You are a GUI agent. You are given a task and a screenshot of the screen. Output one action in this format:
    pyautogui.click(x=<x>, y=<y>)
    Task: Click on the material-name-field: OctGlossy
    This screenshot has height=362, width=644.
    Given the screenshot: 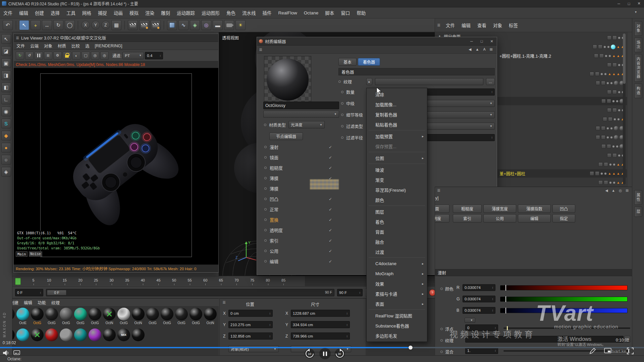 What is the action you would take?
    pyautogui.click(x=301, y=105)
    